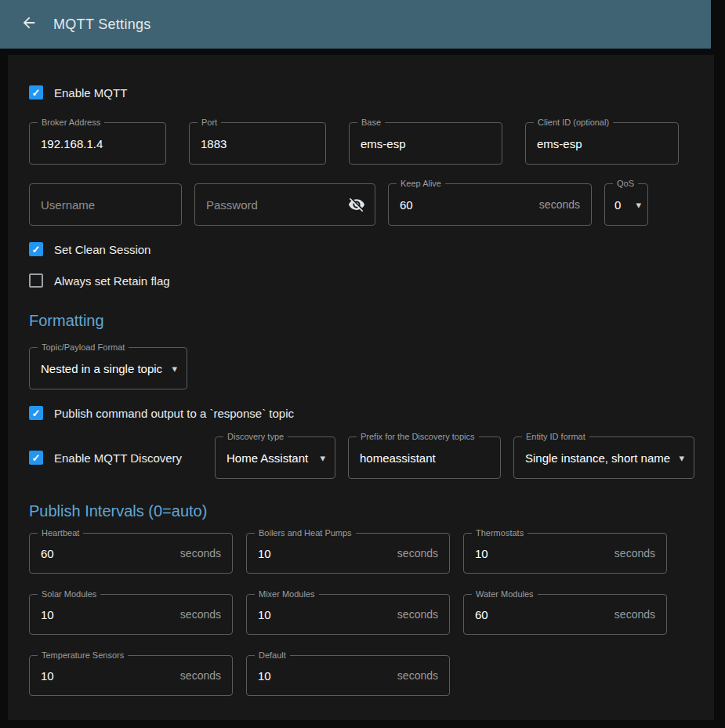 Image resolution: width=725 pixels, height=728 pixels. I want to click on water-modules-field: Water Modules seconds, so click(565, 614).